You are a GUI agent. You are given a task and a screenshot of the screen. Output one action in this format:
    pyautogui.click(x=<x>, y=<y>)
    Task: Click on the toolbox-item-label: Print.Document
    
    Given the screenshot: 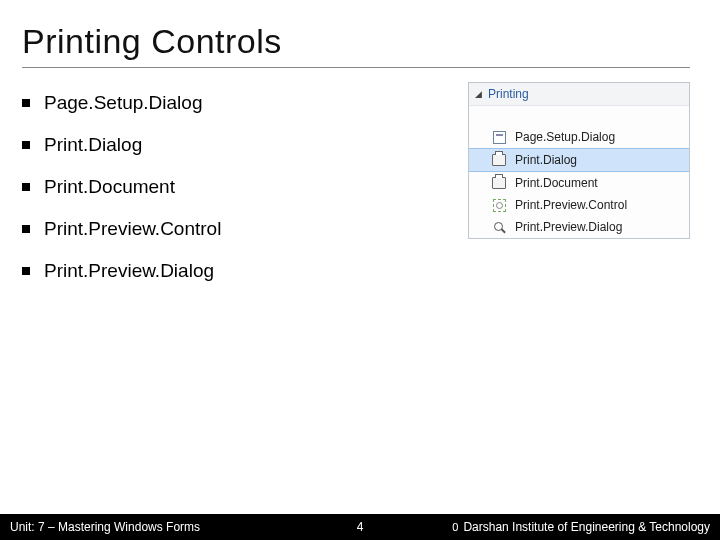 What is the action you would take?
    pyautogui.click(x=556, y=183)
    